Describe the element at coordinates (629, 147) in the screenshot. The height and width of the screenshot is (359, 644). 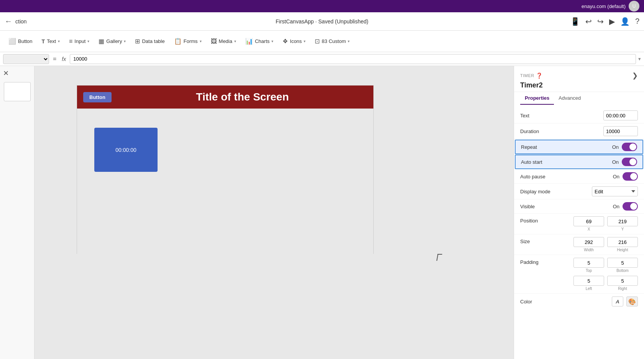
I see `repeat-toggle-slider` at that location.